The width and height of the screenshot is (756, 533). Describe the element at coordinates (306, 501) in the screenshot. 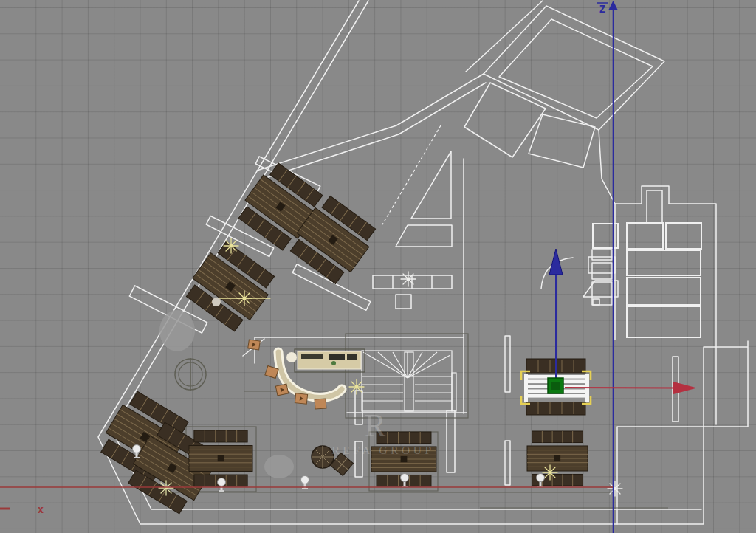

I see `x-ground-line: x` at that location.